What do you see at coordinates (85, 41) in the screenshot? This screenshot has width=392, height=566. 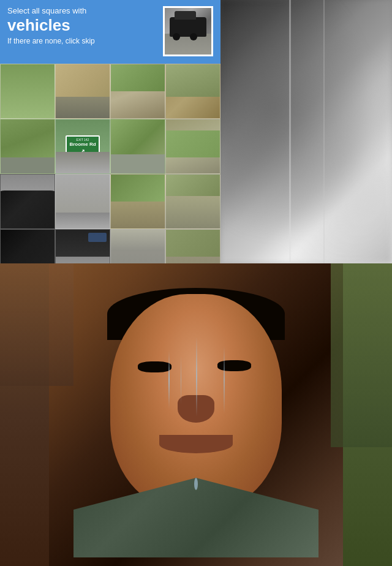 I see `skip-instruction: If there are none, click skip` at bounding box center [85, 41].